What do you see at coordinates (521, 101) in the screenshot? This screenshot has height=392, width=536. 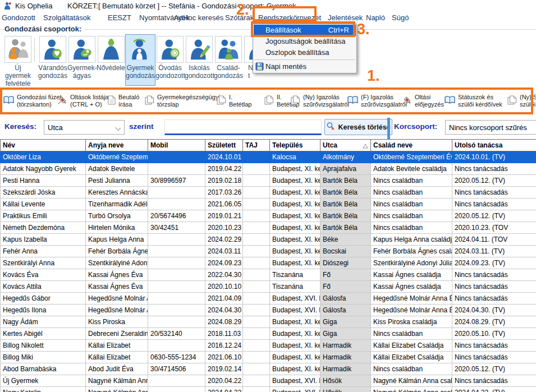 I see `action-button-11: (Ny) Stászülői é` at bounding box center [521, 101].